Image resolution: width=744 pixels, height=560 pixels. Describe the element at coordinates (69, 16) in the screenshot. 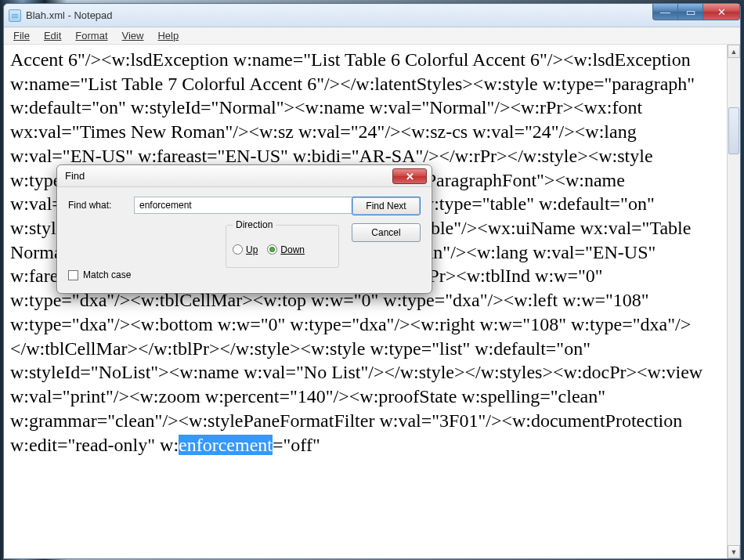

I see `window-title: Blah.xml - Notepad` at that location.